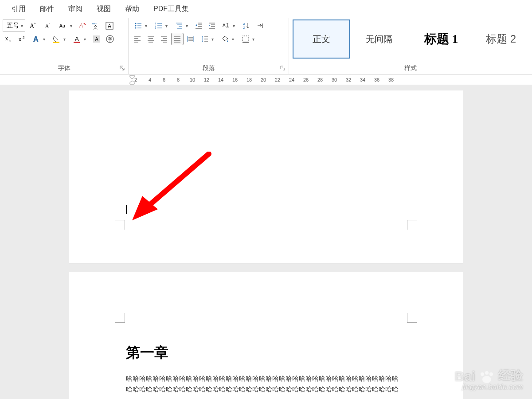 This screenshot has width=532, height=399. What do you see at coordinates (209, 46) in the screenshot?
I see `paragraph-group: ▾ 123▾ ▾ A▾ AZ ▾ ▾ ▾ 段落` at bounding box center [209, 46].